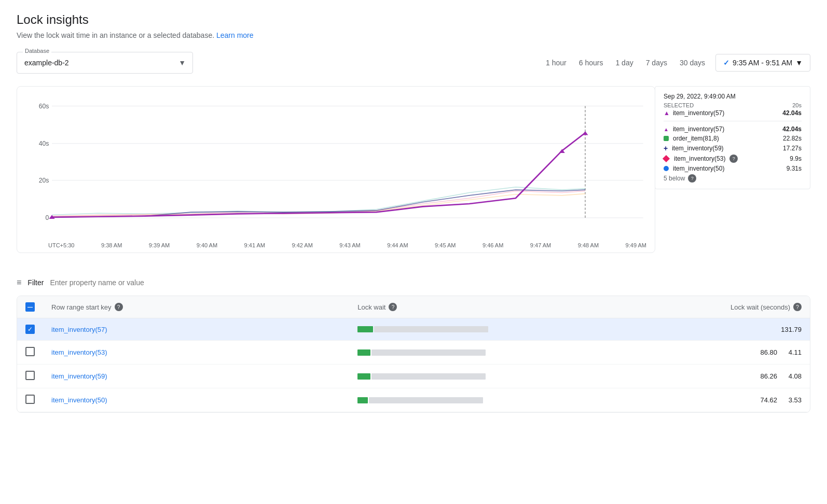 This screenshot has width=827, height=504. What do you see at coordinates (19, 283) in the screenshot?
I see `filter-icon: ≡` at bounding box center [19, 283].